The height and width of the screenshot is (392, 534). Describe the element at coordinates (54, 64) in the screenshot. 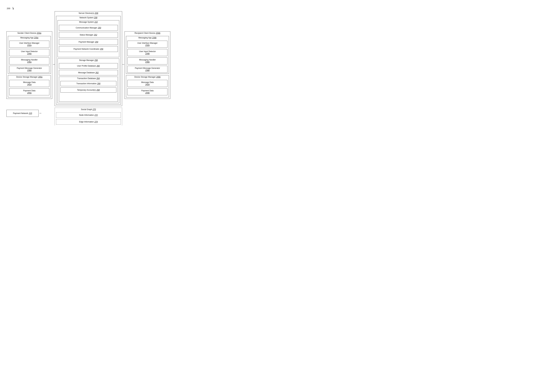

I see `sender-server-arrow: ↔` at that location.